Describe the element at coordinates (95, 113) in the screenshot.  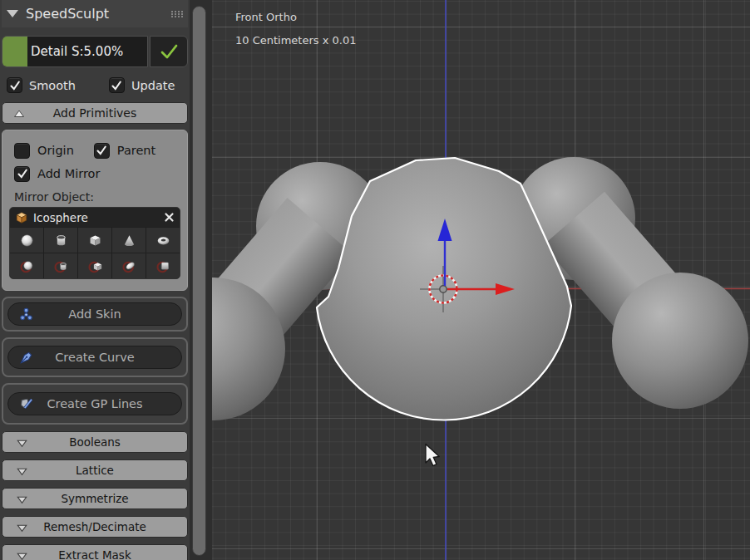
I see `add-primitives-header-button: Add Primitives` at that location.